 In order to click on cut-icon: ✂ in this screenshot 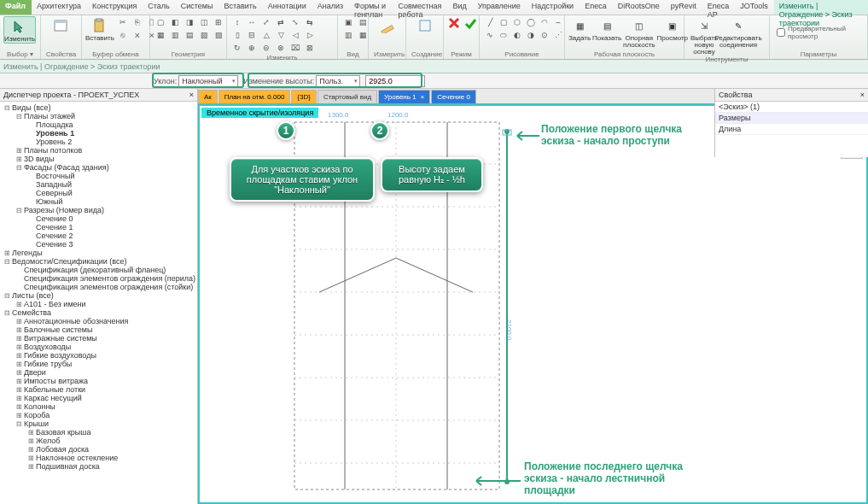, I will do `click(123, 22)`.